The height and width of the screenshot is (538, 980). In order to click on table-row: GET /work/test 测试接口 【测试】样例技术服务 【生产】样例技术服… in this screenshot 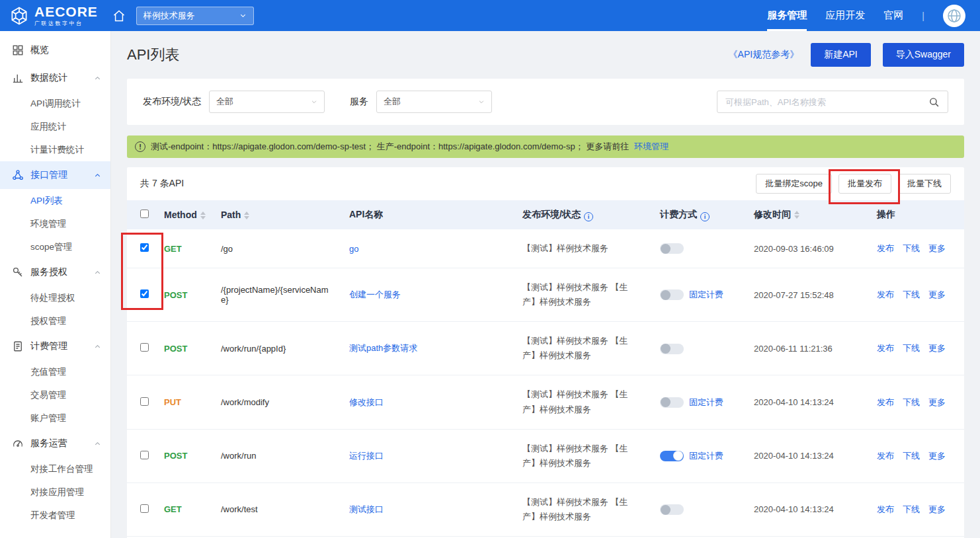, I will do `click(546, 509)`.